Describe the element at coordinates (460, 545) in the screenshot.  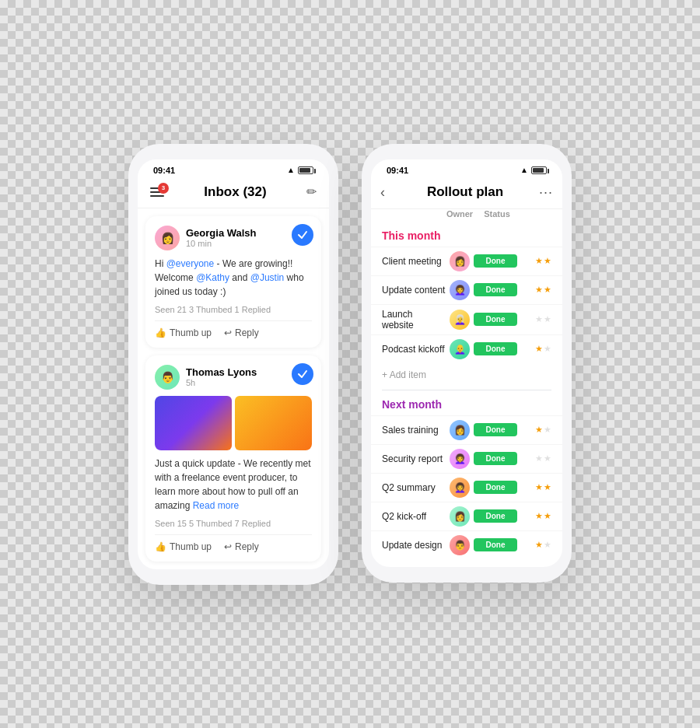
I see `avatar: 👨` at that location.